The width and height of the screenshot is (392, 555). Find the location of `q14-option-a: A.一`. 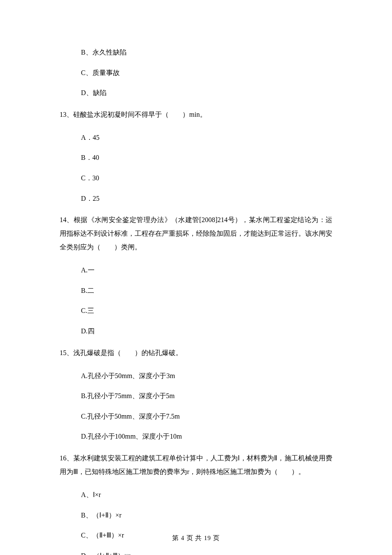

q14-option-a: A.一 is located at coordinates (207, 270).